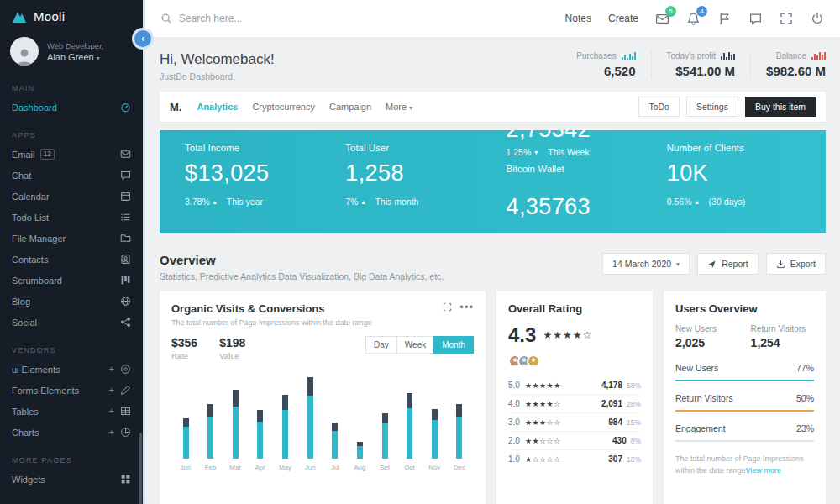  What do you see at coordinates (144, 252) in the screenshot?
I see `sidebar-edge-strip` at bounding box center [144, 252].